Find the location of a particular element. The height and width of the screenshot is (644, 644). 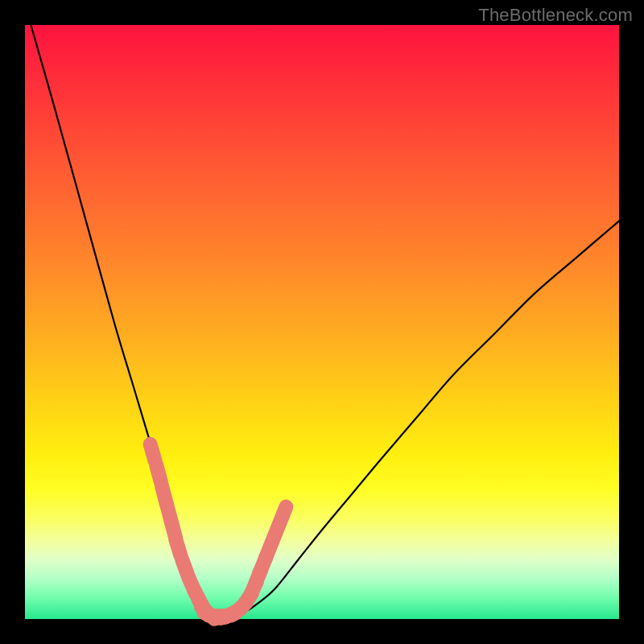

highlight-capsule is located at coordinates (283, 515).